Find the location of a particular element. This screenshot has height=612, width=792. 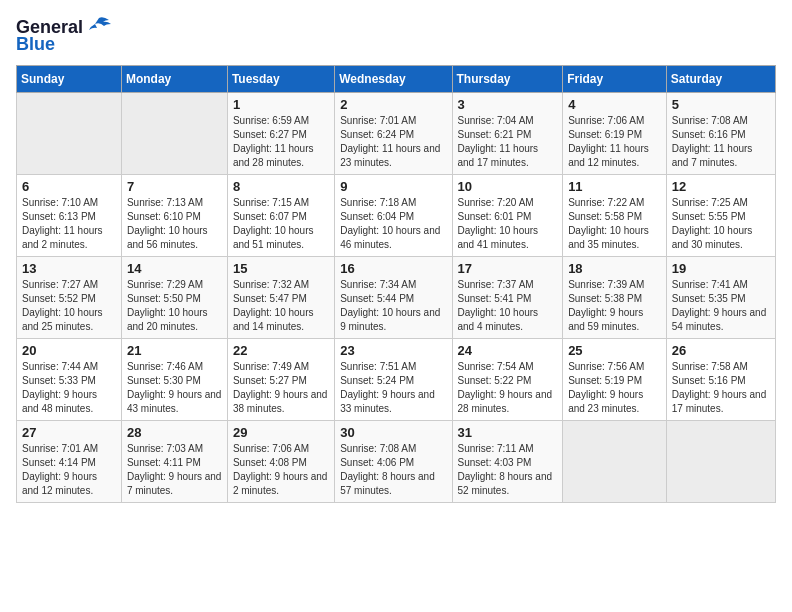

day-number: 7 is located at coordinates (174, 186).